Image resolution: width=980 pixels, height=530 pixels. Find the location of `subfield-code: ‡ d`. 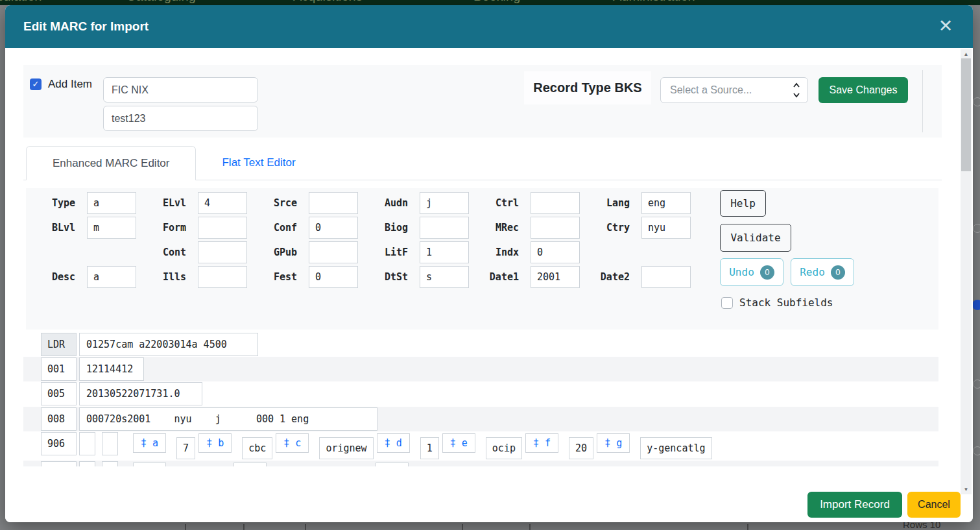

subfield-code: ‡ d is located at coordinates (393, 443).